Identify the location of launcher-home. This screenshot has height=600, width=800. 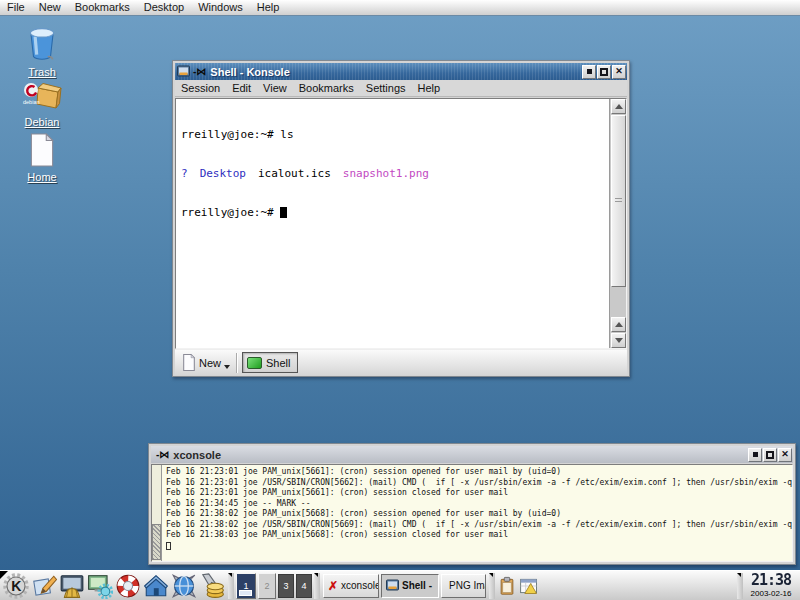
(156, 586).